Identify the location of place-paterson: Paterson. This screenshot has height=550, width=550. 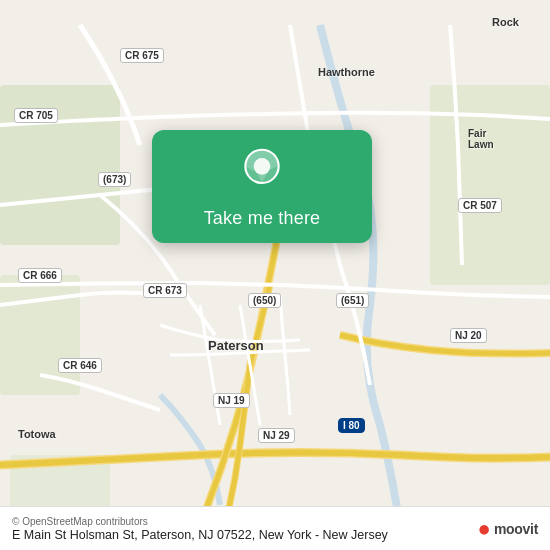
(236, 346).